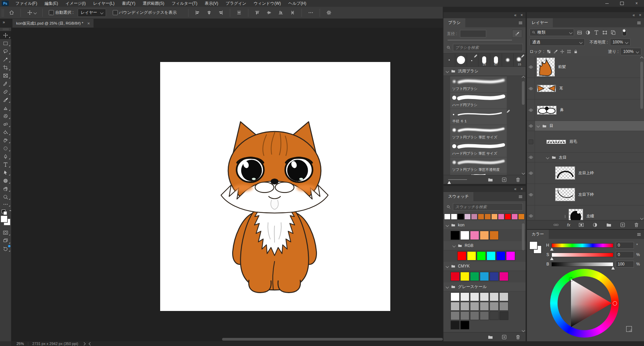 This screenshot has width=644, height=346. I want to click on panel-menu-button, so click(639, 234).